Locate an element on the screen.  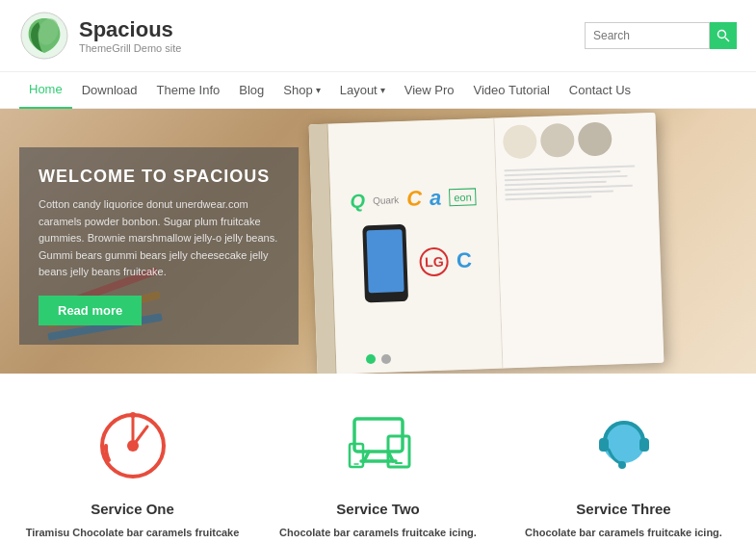
service-three: Service Three Chocolate bar caramels fru… is located at coordinates (624, 473).